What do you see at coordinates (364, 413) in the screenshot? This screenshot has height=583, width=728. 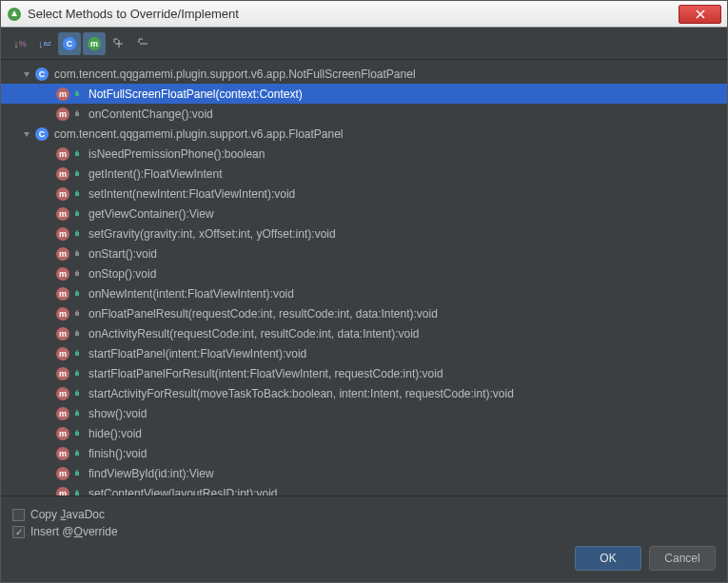 I see `method-node: m show():void` at bounding box center [364, 413].